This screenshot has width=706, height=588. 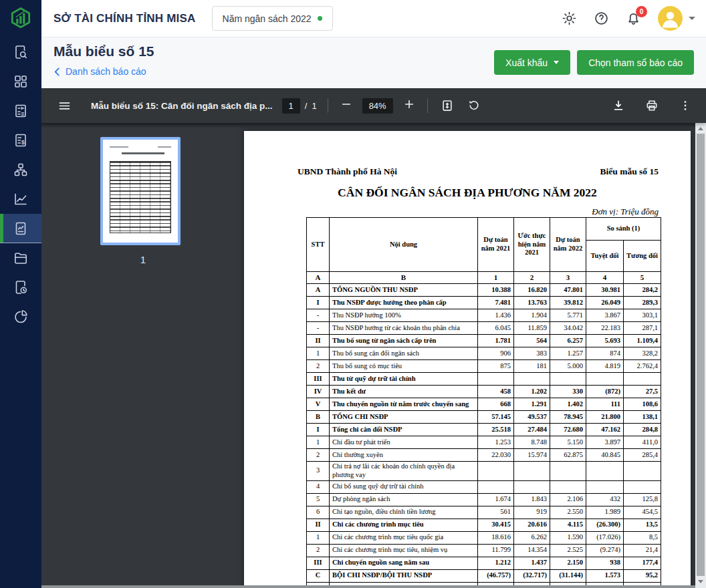 I want to click on page-number-input: 1, so click(x=291, y=106).